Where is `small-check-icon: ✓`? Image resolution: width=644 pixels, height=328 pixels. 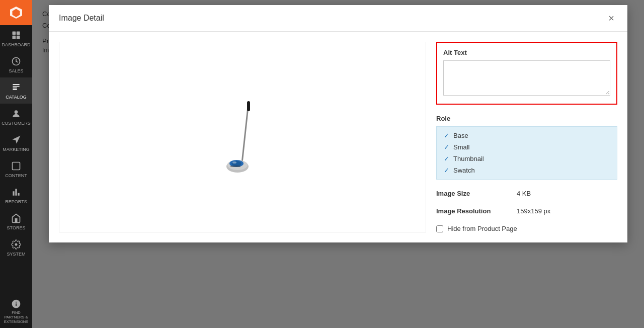
small-check-icon: ✓ is located at coordinates (447, 147).